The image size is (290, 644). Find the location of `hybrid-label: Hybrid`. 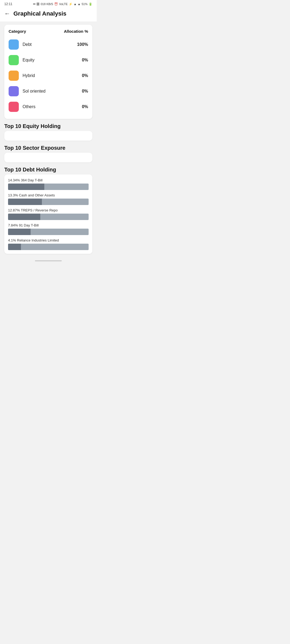

hybrid-label: Hybrid is located at coordinates (29, 76).